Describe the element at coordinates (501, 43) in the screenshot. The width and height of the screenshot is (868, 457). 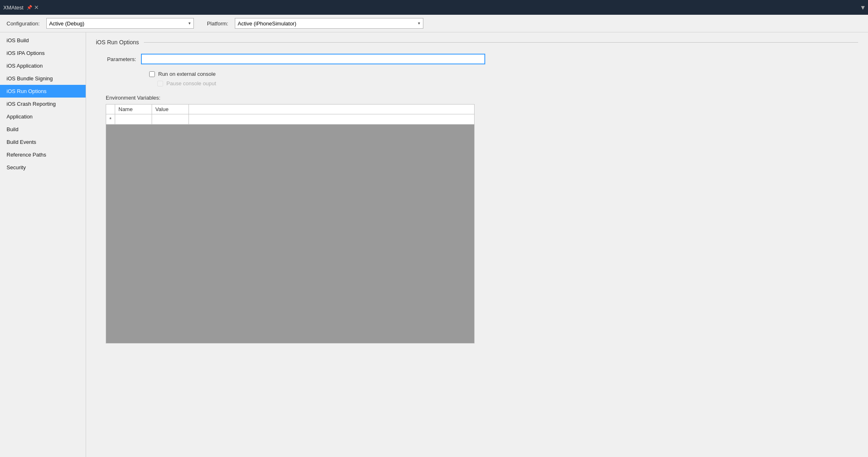
I see `section-divider` at that location.